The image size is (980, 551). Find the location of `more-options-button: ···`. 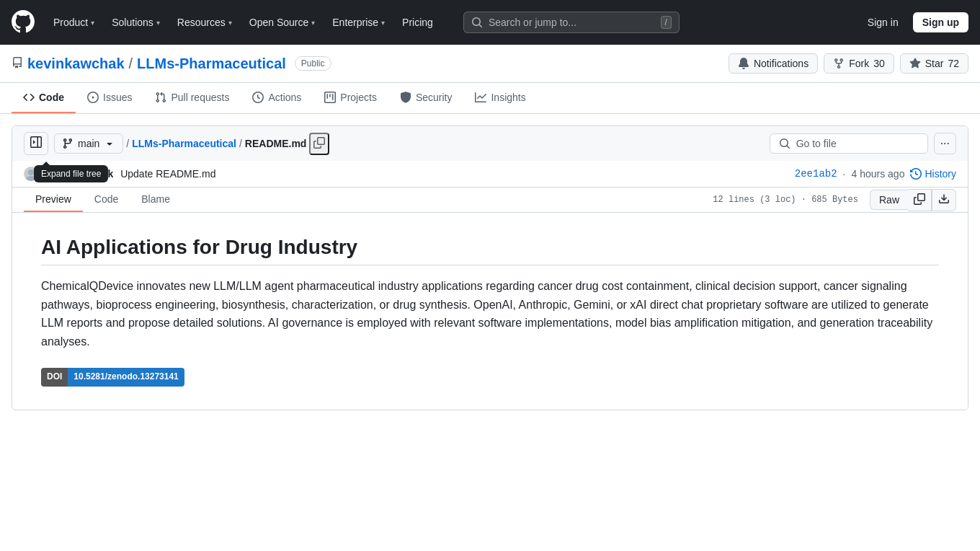

more-options-button: ··· is located at coordinates (945, 144).